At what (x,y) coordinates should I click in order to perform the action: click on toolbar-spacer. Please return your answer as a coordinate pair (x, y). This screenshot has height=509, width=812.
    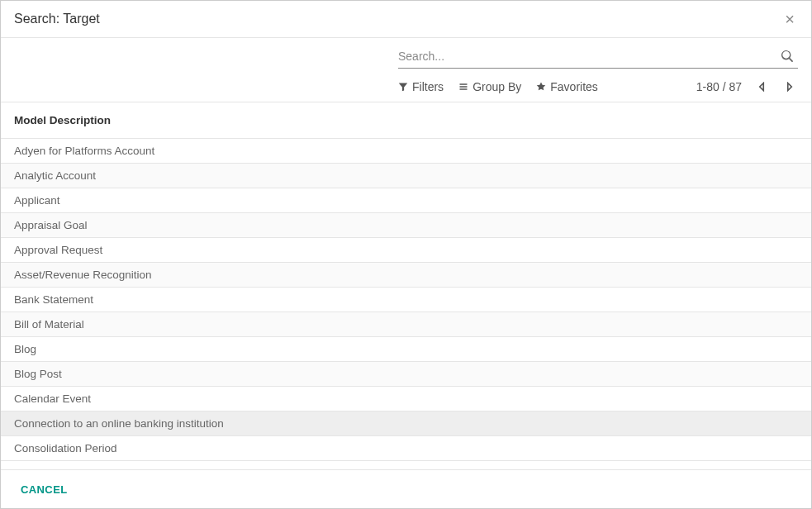
    Looking at the image, I should click on (207, 74).